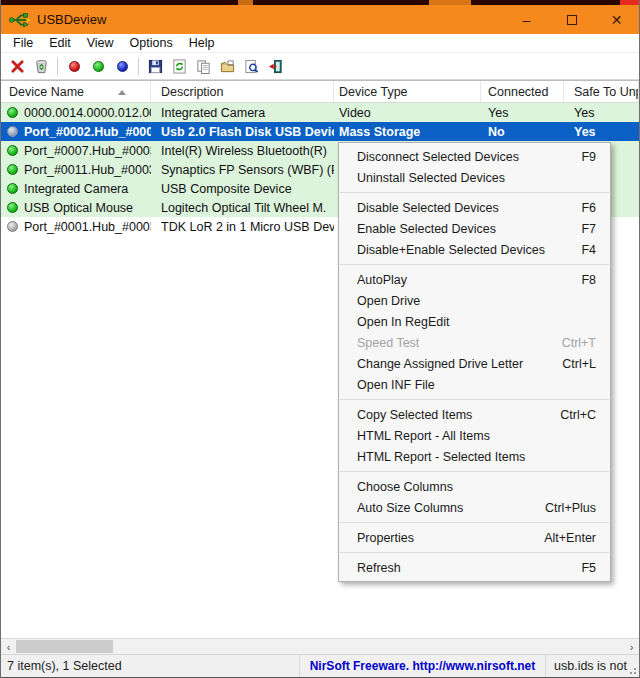 This screenshot has width=640, height=678. Describe the element at coordinates (17, 66) in the screenshot. I see `disconnect-icon` at that location.